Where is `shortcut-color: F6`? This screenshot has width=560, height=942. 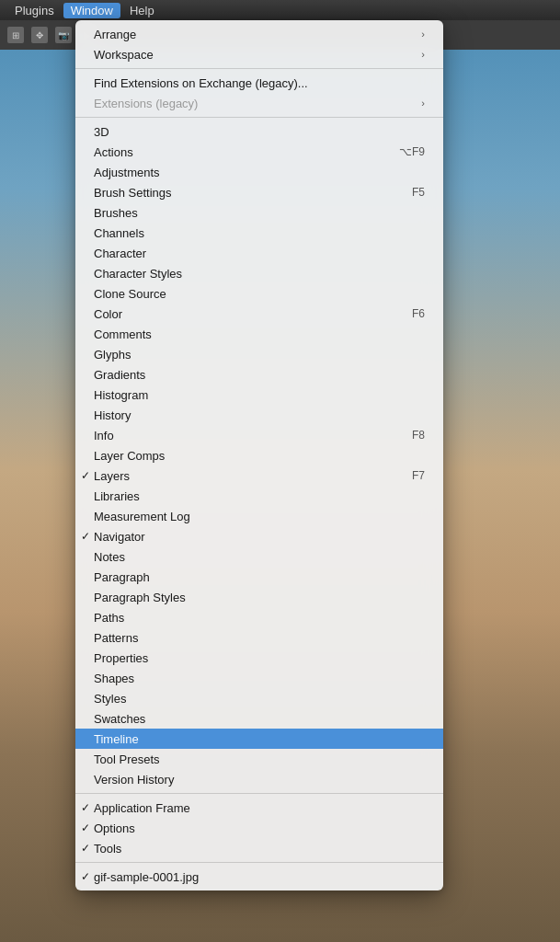
shortcut-color: F6 is located at coordinates (418, 314).